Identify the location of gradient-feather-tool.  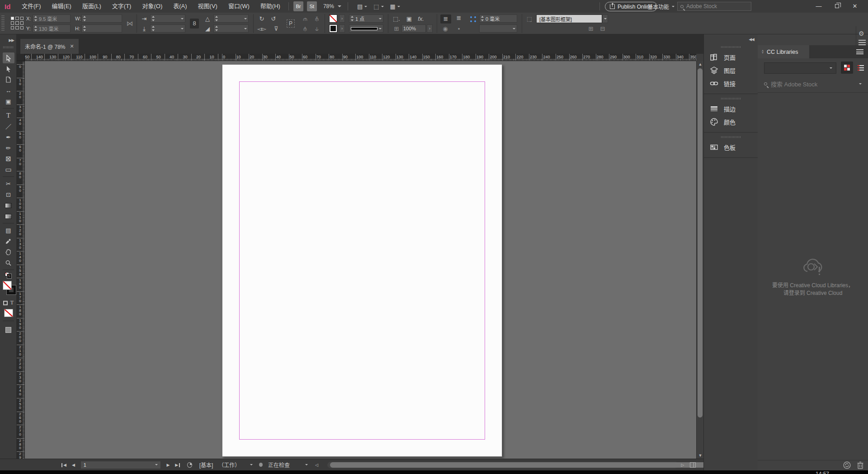
(9, 216).